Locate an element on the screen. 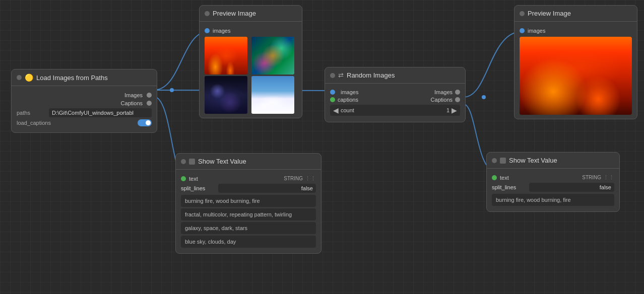  node-title: Random Images is located at coordinates (371, 76).